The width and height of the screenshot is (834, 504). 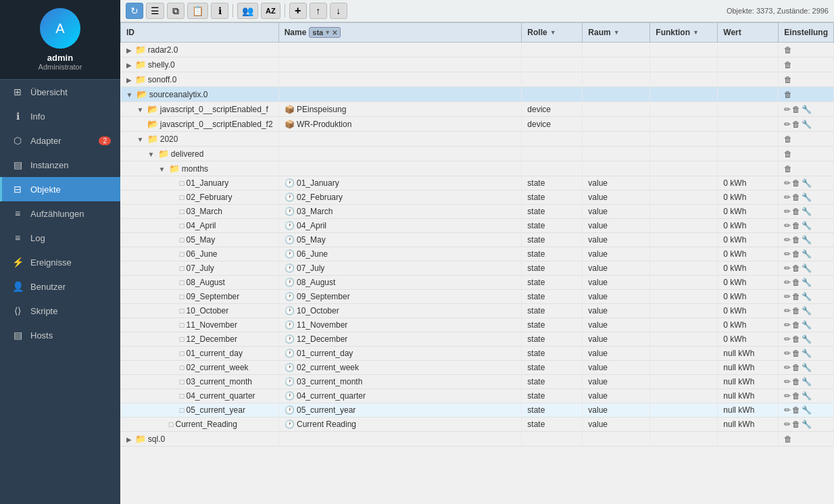 I want to click on sidebar-item-hosts: ▤ Hosts, so click(x=60, y=335).